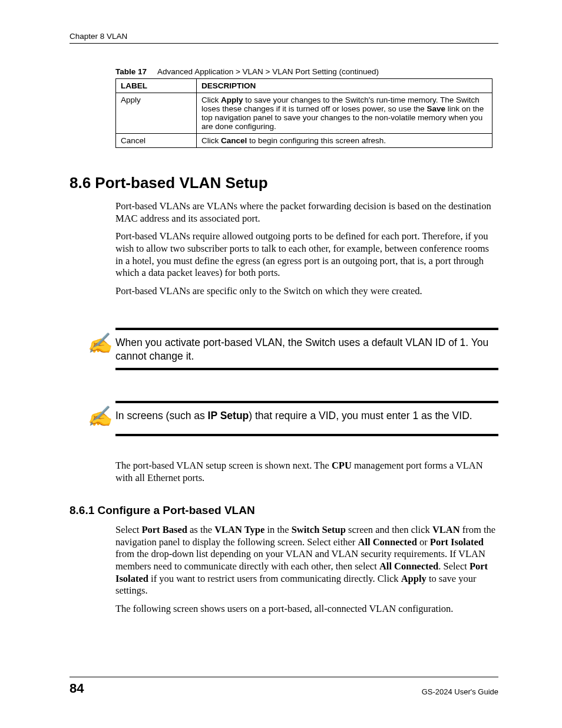  I want to click on cell-label: Cancel, so click(157, 141).